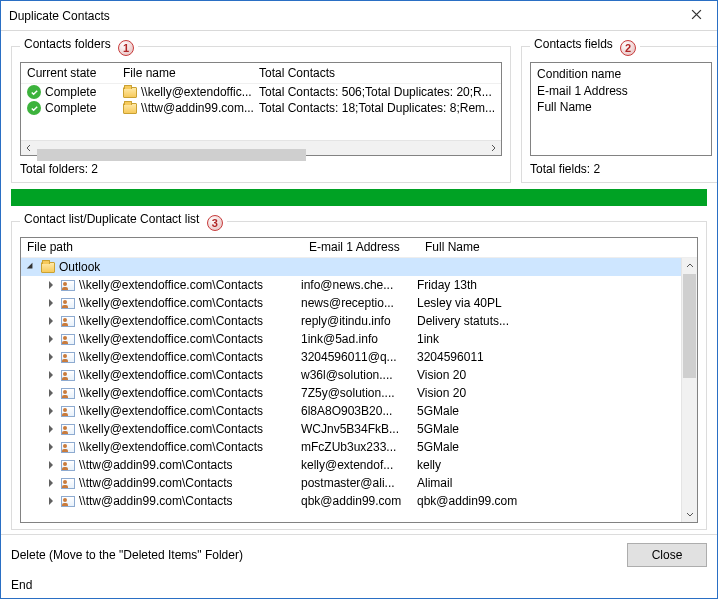 Image resolution: width=718 pixels, height=599 pixels. I want to click on contacts-folders-legend: Contacts folders 1, so click(79, 46).